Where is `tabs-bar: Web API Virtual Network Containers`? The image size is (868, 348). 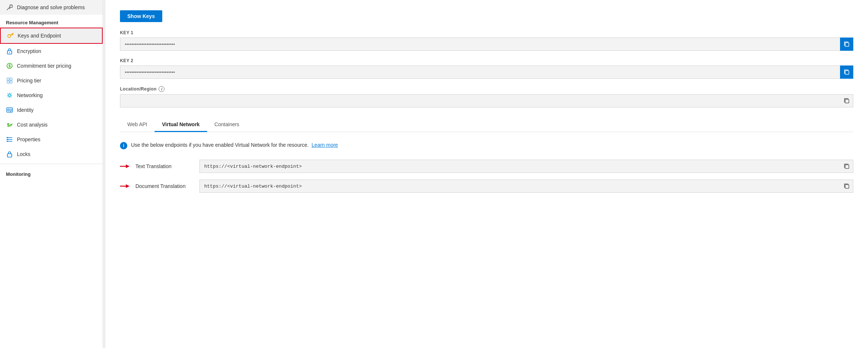 tabs-bar: Web API Virtual Network Containers is located at coordinates (486, 125).